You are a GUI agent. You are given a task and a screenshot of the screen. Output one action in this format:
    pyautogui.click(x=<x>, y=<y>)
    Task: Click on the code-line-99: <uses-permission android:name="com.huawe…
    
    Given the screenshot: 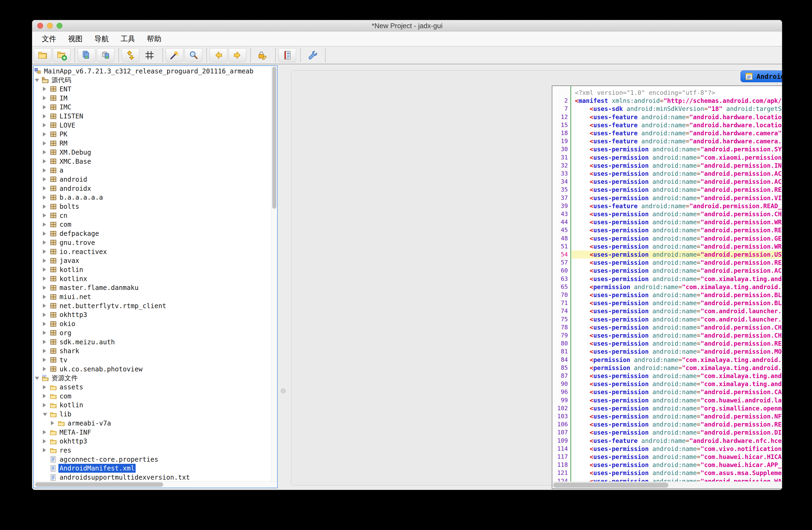 What is the action you would take?
    pyautogui.click(x=677, y=400)
    